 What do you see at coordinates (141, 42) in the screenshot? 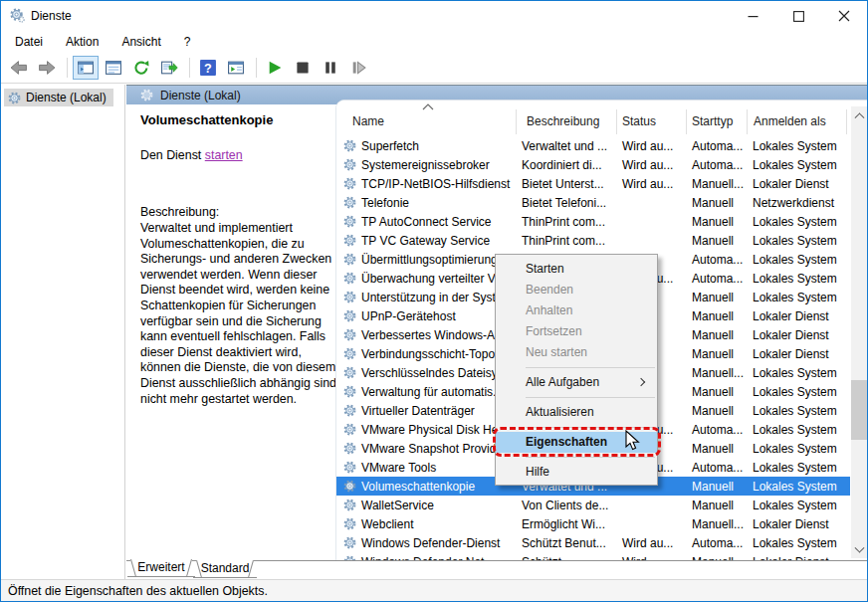
I see `menubar-item-ansicht: Ansicht` at bounding box center [141, 42].